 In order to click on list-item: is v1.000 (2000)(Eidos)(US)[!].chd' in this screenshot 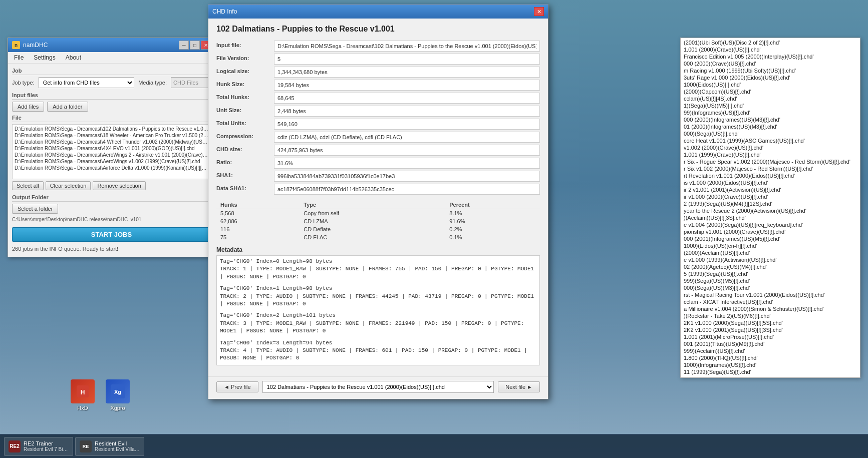, I will do `click(770, 183)`.